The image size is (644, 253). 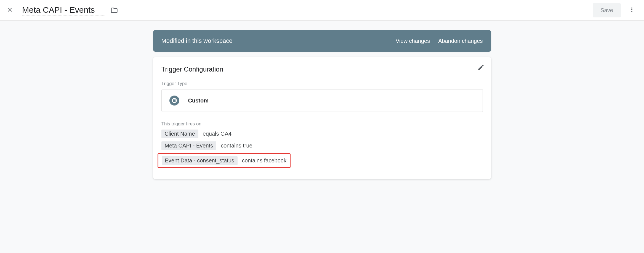 What do you see at coordinates (413, 41) in the screenshot?
I see `view-changes-link: View changes` at bounding box center [413, 41].